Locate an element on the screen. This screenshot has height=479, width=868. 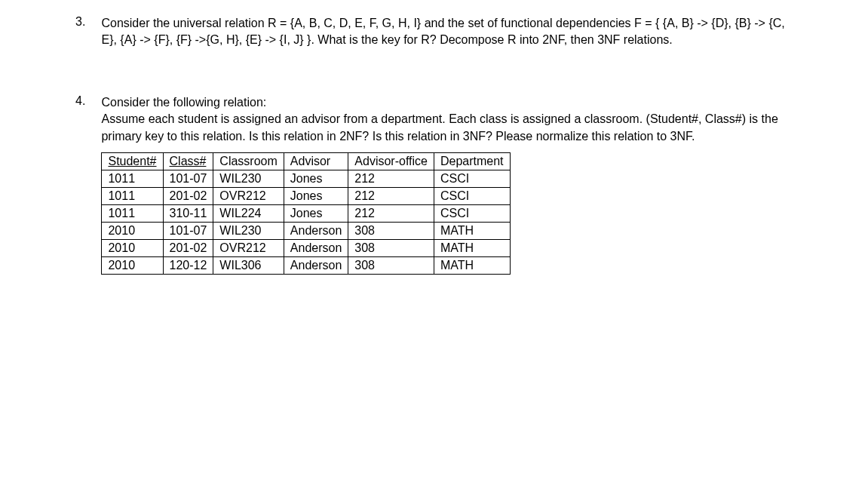
table-row: 2010120-12WIL306Anderson308MATH is located at coordinates (306, 266).